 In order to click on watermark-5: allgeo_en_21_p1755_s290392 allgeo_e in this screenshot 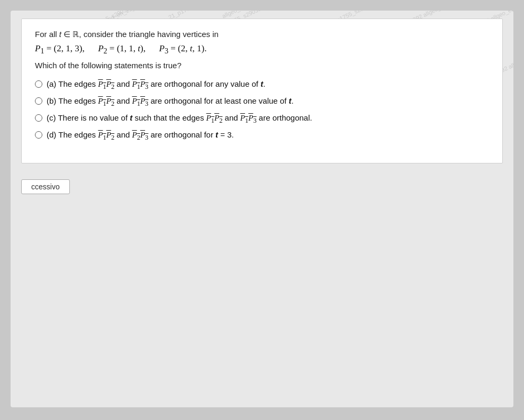, I will do `click(269, 15)`.